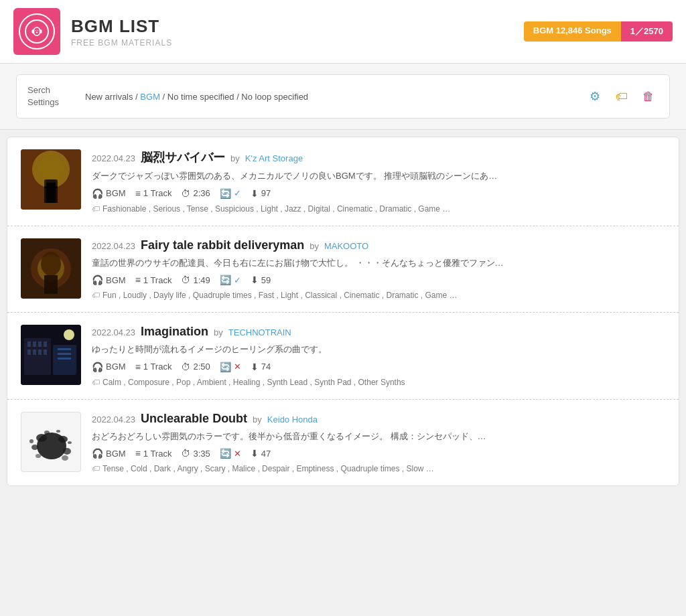 This screenshot has width=686, height=616. Describe the element at coordinates (254, 382) in the screenshot. I see `tags-text: Calm , Composure , Pop , Ambient , Heali…` at that location.